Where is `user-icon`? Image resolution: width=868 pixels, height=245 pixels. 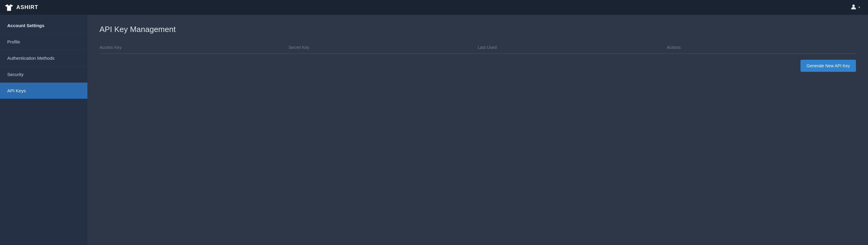 user-icon is located at coordinates (854, 7).